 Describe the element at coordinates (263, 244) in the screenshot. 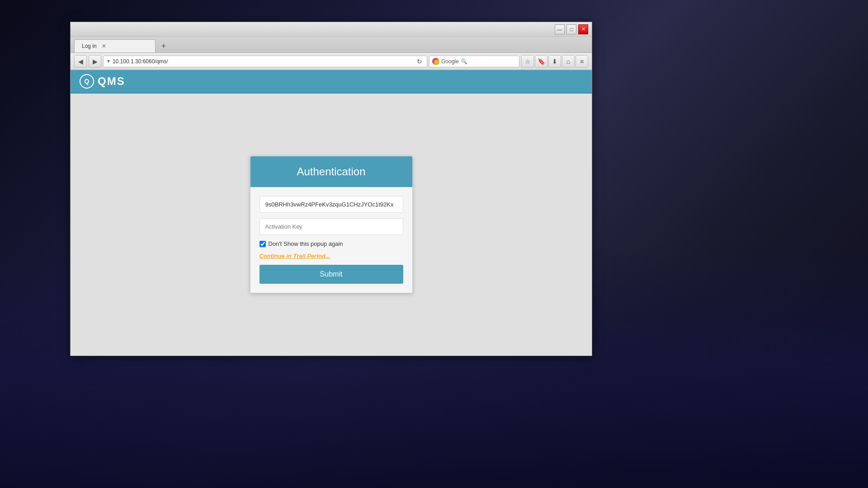

I see `dont-show-checkbox` at that location.